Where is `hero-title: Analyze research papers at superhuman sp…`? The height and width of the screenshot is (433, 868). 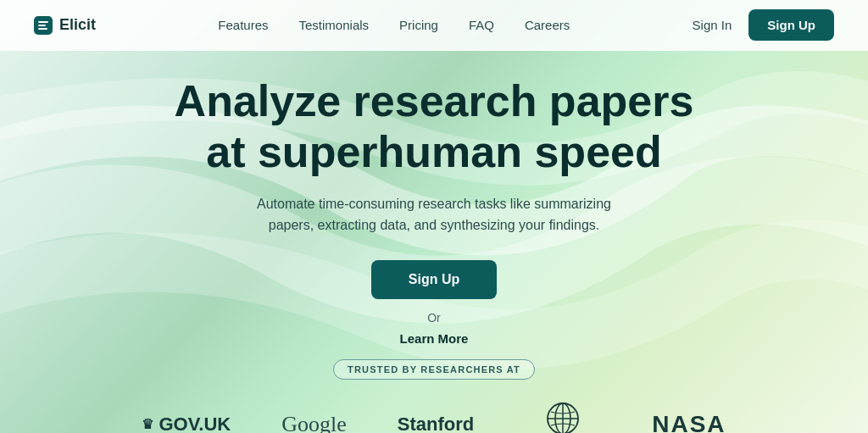 hero-title: Analyze research papers at superhuman sp… is located at coordinates (434, 127).